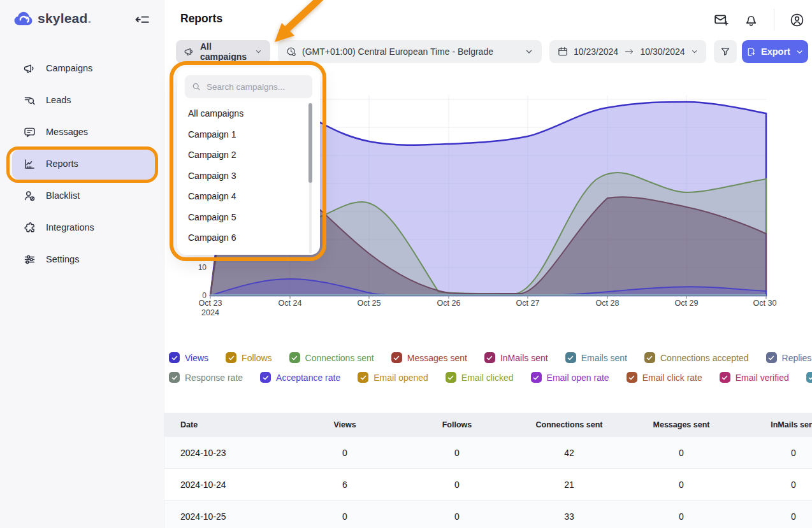 The height and width of the screenshot is (528, 812). I want to click on legend-item-bounce-rate: Bounce rate, so click(809, 377).